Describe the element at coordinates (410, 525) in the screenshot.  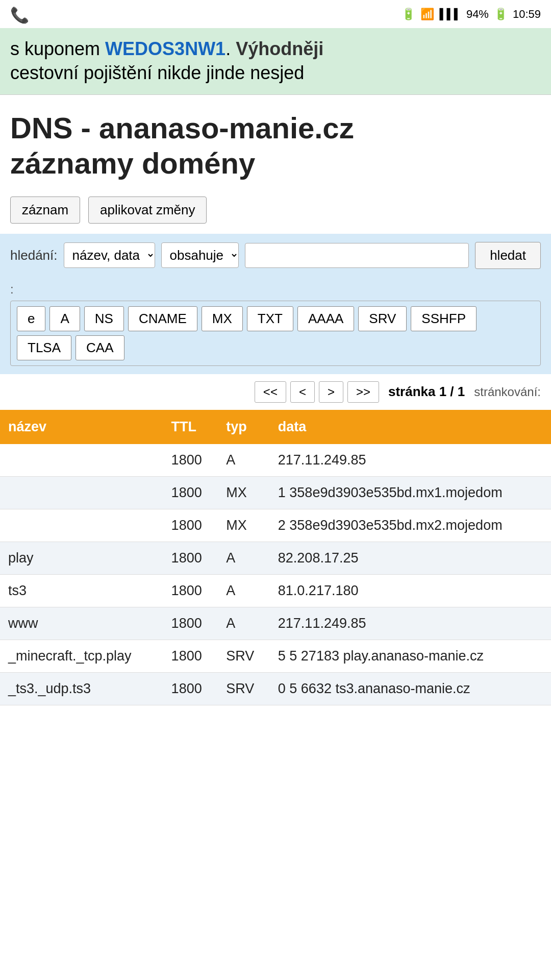
I see `cell-data: 2 358e9d3903e535bd.mx2.mojedom` at that location.